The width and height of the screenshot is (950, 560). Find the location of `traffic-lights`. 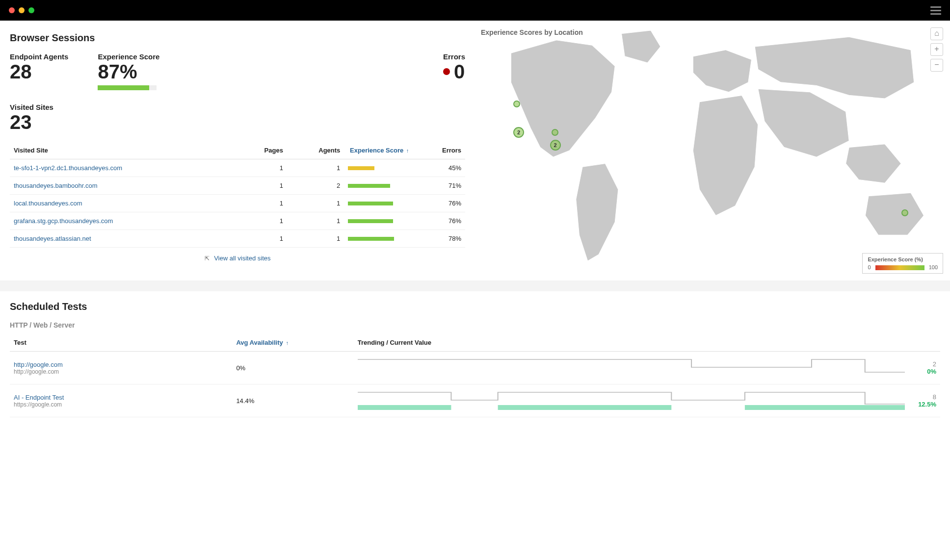

traffic-lights is located at coordinates (20, 10).